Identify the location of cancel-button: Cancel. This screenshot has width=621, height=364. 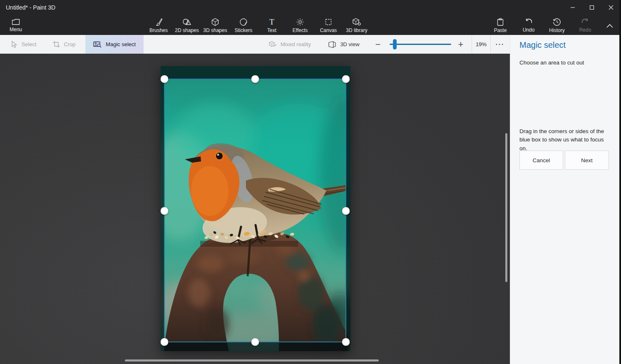
(541, 160).